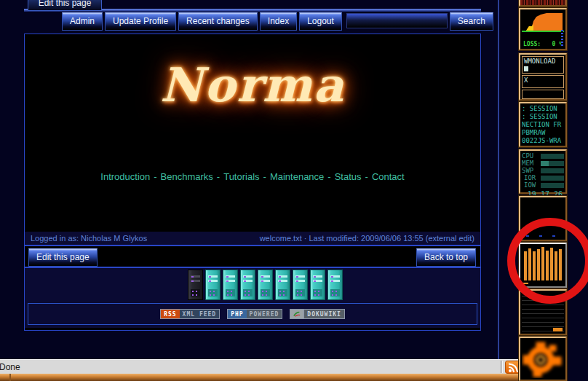 This screenshot has width=588, height=381. What do you see at coordinates (543, 358) in the screenshot?
I see `glowing-gear-icon` at bounding box center [543, 358].